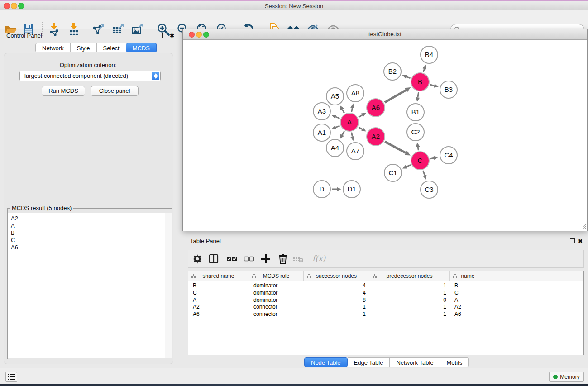  I want to click on delete-table-icon, so click(298, 259).